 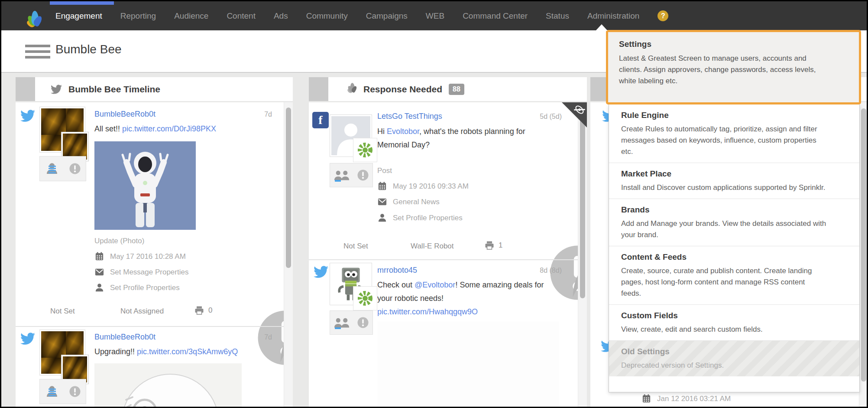 What do you see at coordinates (142, 311) in the screenshot?
I see `post-assignee: Not Assigned` at bounding box center [142, 311].